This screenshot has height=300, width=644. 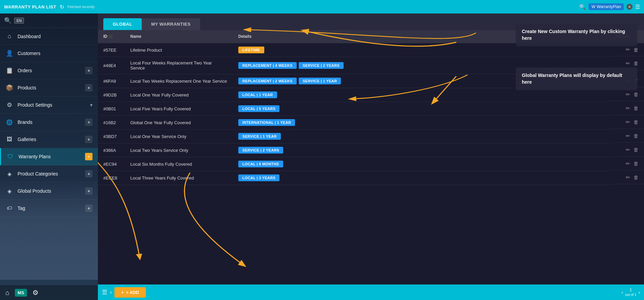 What do you see at coordinates (30, 7) in the screenshot?
I see `warranty-plan-list-title: WARRANTY PLAN LIST` at bounding box center [30, 7].